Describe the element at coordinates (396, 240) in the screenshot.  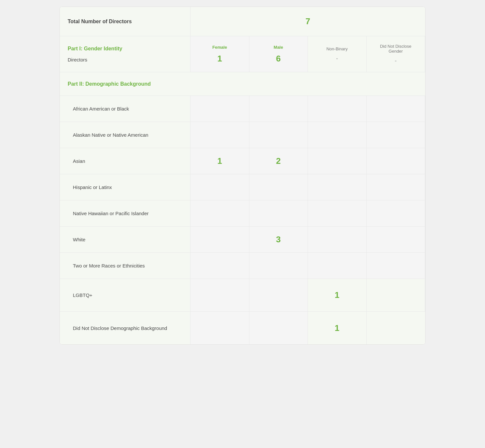
I see `row-white-dnd` at that location.